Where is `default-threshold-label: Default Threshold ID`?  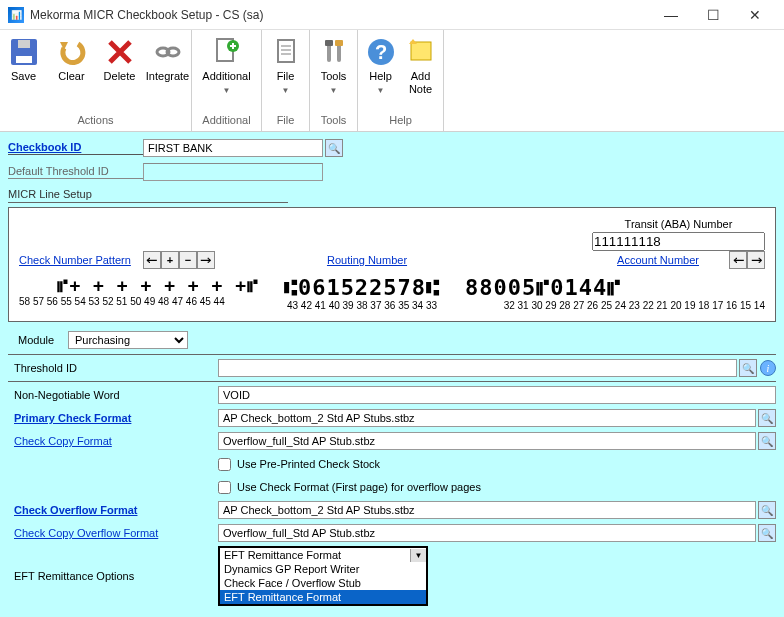 default-threshold-label: Default Threshold ID is located at coordinates (76, 172).